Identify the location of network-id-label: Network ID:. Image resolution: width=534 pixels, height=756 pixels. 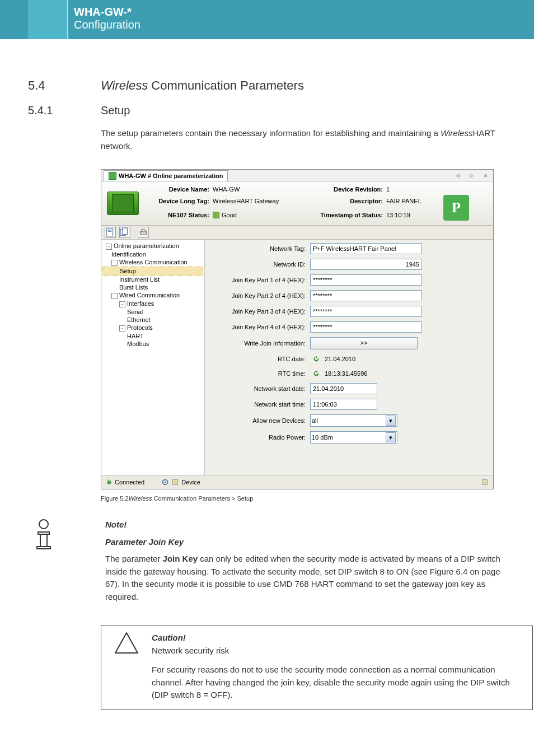
(260, 264).